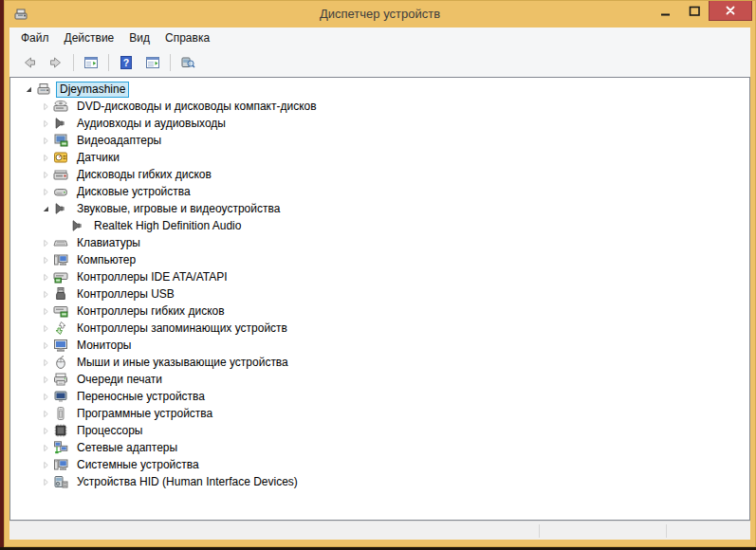 The width and height of the screenshot is (756, 550). What do you see at coordinates (379, 328) in the screenshot?
I see `tree-item: Контроллеры запоминающих устройств` at bounding box center [379, 328].